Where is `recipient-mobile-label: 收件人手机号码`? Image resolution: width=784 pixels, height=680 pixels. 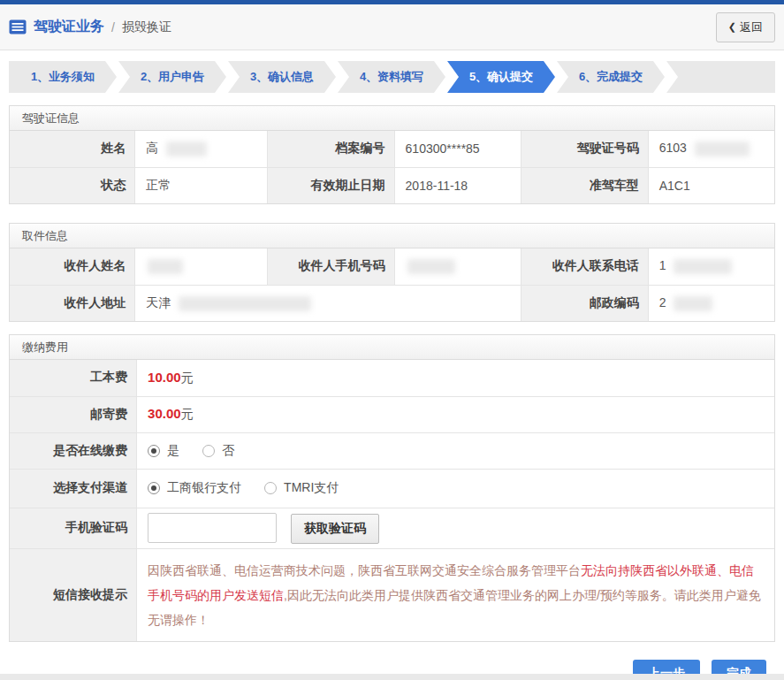
recipient-mobile-label: 收件人手机号码 is located at coordinates (331, 267).